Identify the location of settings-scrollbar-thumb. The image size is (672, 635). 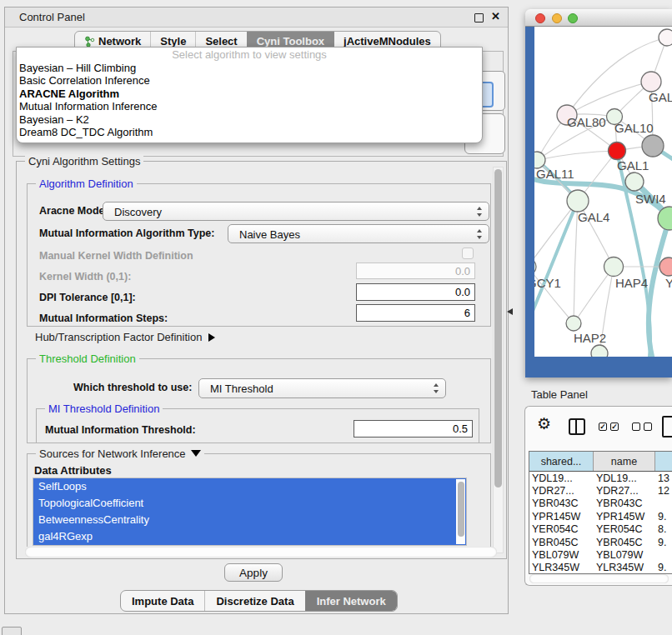
(499, 328).